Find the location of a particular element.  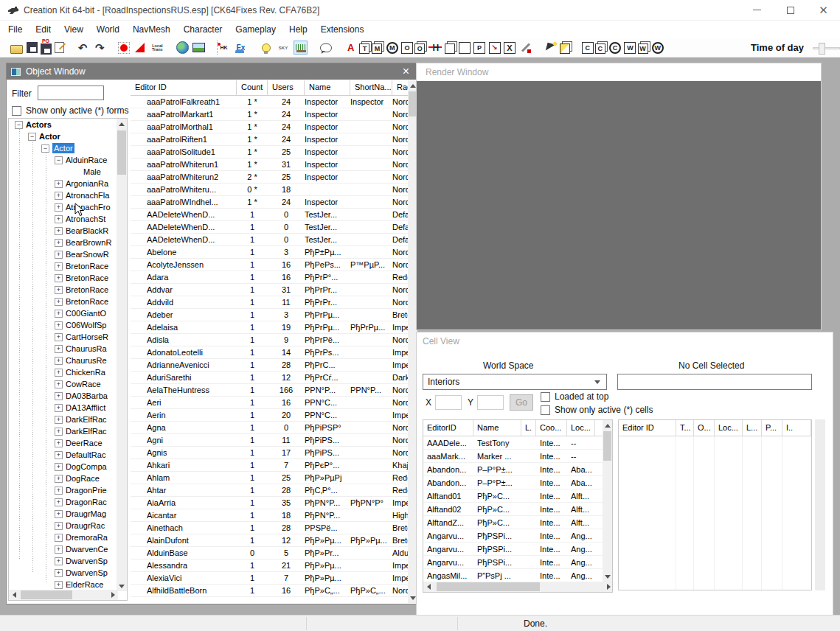

PђPrPµ...: Adelaisa 1 19 PђPrPµ... PђPrPµ... Imperi… is located at coordinates (274, 327).